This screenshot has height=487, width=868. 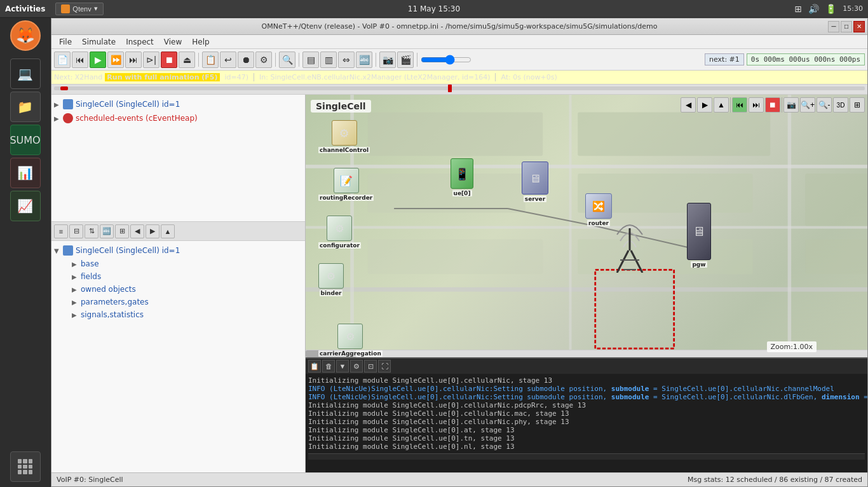 What do you see at coordinates (859, 27) in the screenshot?
I see `app-close-button: ✕` at bounding box center [859, 27].